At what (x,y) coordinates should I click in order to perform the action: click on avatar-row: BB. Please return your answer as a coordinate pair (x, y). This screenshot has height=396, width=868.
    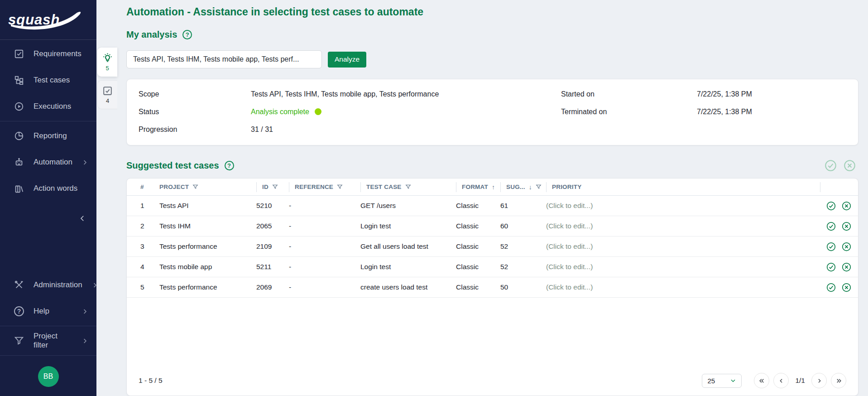
    Looking at the image, I should click on (48, 377).